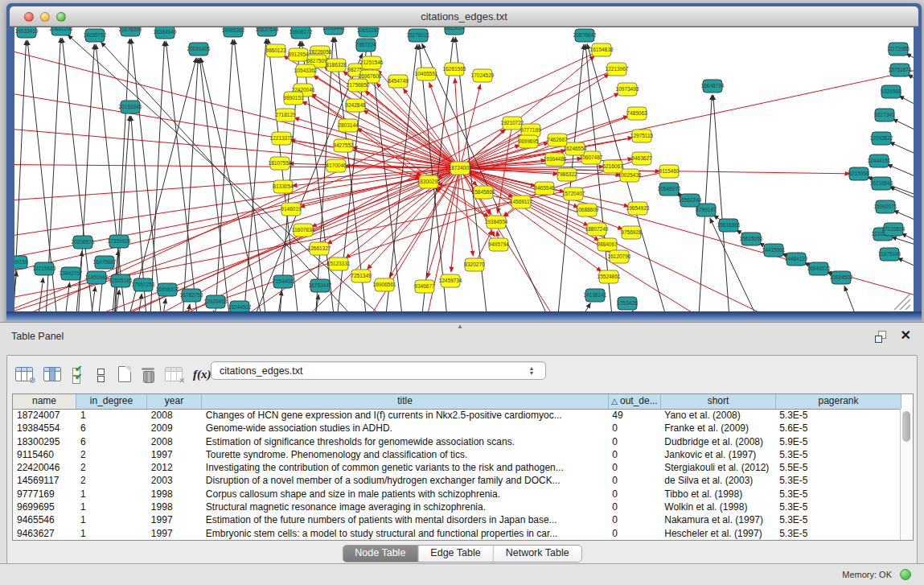 Image resolution: width=924 pixels, height=585 pixels. I want to click on window-titlebar: citations_edges.txt, so click(464, 16).